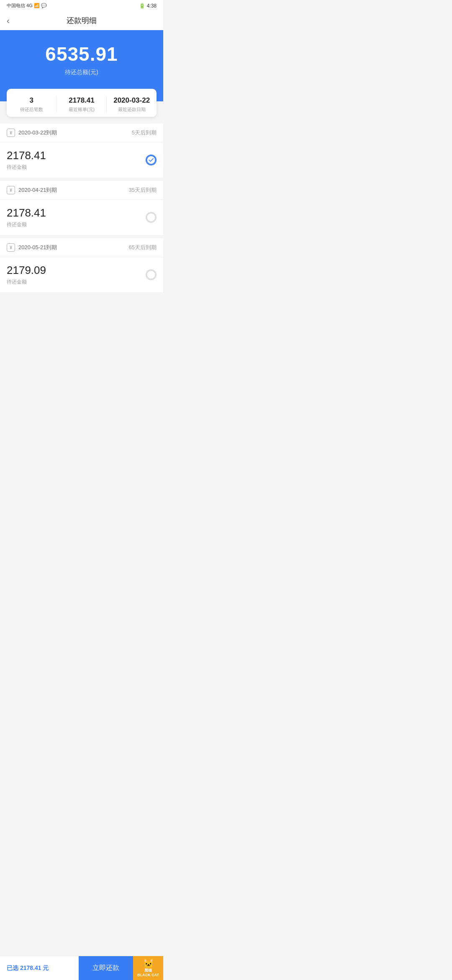  Describe the element at coordinates (82, 248) in the screenshot. I see `payment-header-3: ¥ 2020-05-21到期 65天后到期` at that location.